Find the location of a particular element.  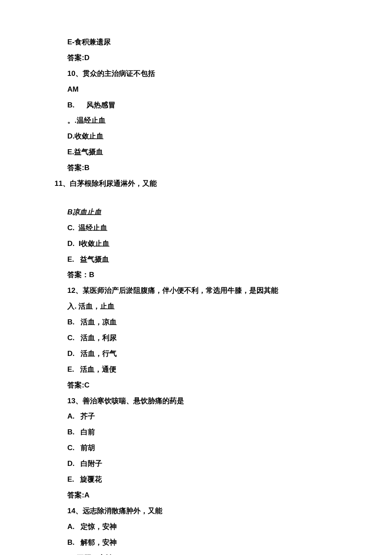

italic-text: B凉血止血 is located at coordinates (84, 212).